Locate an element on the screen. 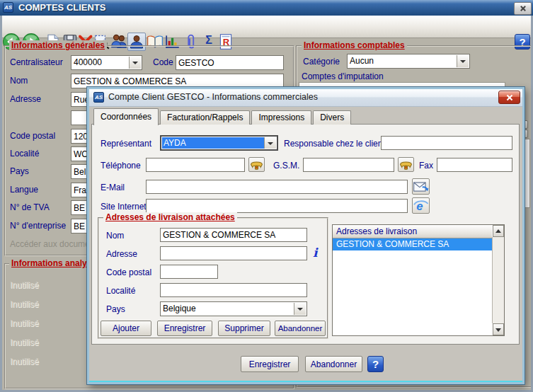  dialog-bottom-accent is located at coordinates (306, 381).